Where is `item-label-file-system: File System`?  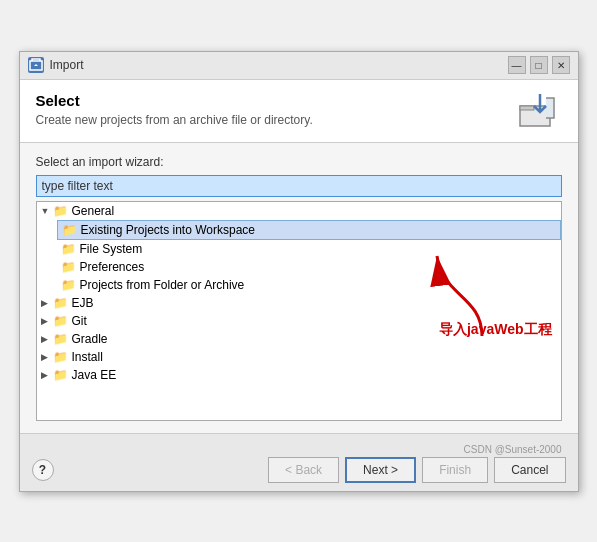
item-label-file-system: File System is located at coordinates (112, 249).